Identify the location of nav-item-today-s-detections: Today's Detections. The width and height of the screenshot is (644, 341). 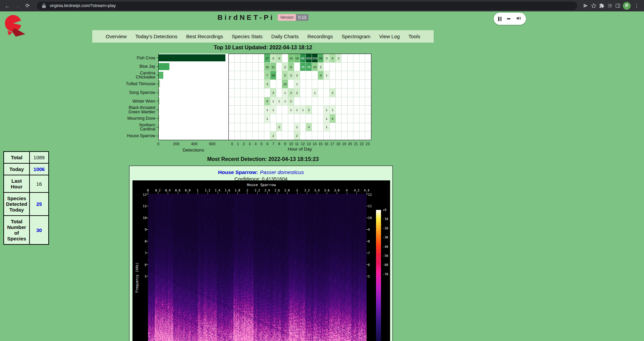
(156, 36).